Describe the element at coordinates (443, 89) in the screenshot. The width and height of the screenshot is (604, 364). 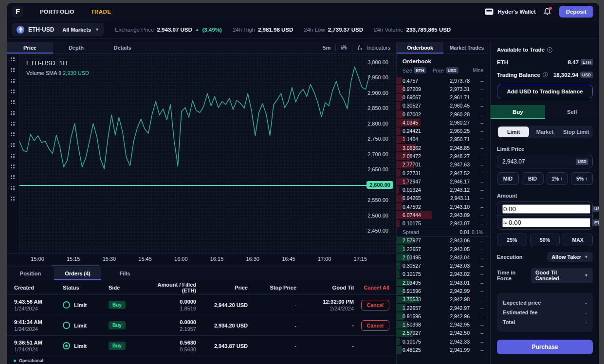
I see `ask-row: 0.972092,973.31–` at that location.